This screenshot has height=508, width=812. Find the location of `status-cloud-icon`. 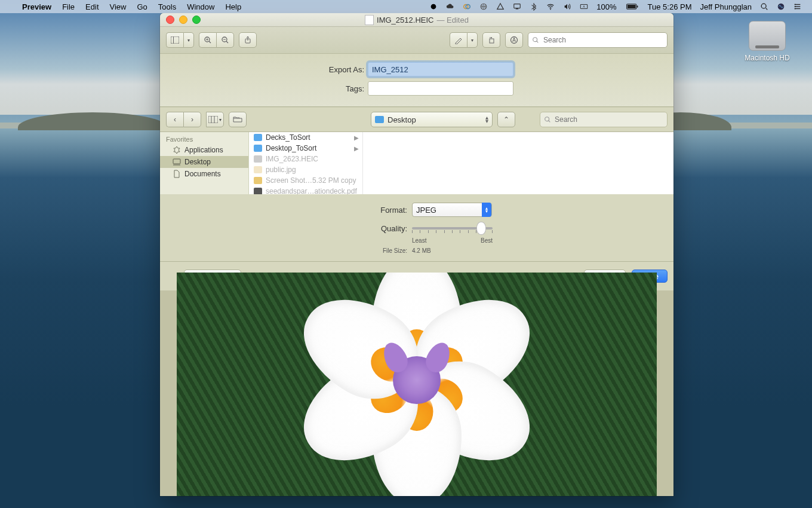

status-cloud-icon is located at coordinates (450, 7).